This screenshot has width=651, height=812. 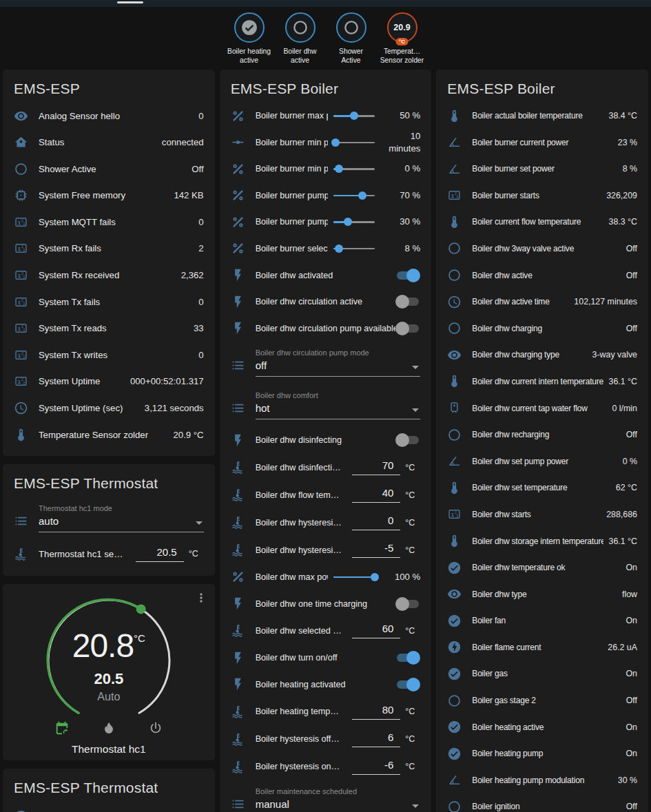 I want to click on select-input: Boiler maintenance scheduled manual, so click(x=338, y=800).